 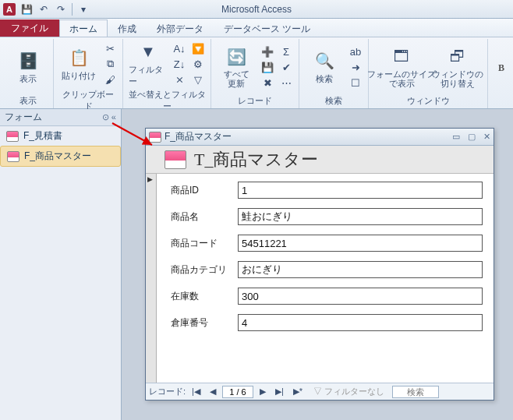 What do you see at coordinates (267, 67) in the screenshot?
I see `save-record-icon: 💾` at bounding box center [267, 67].